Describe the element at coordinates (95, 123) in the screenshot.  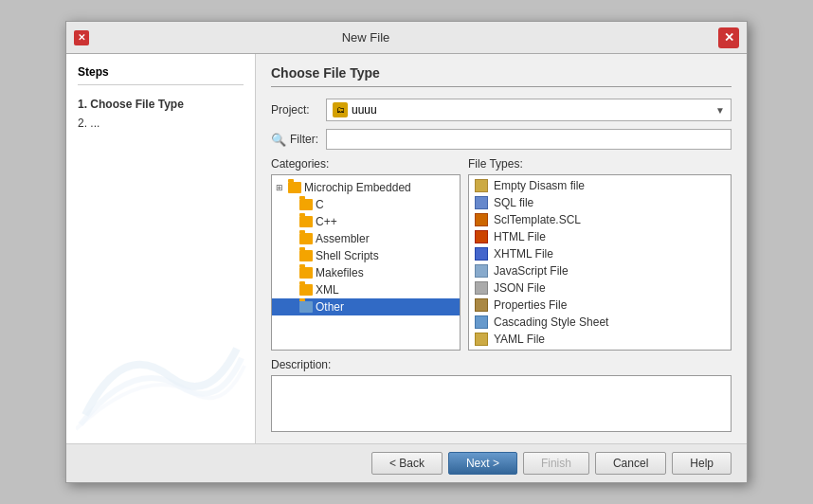
I see `step-2-label: ...` at that location.